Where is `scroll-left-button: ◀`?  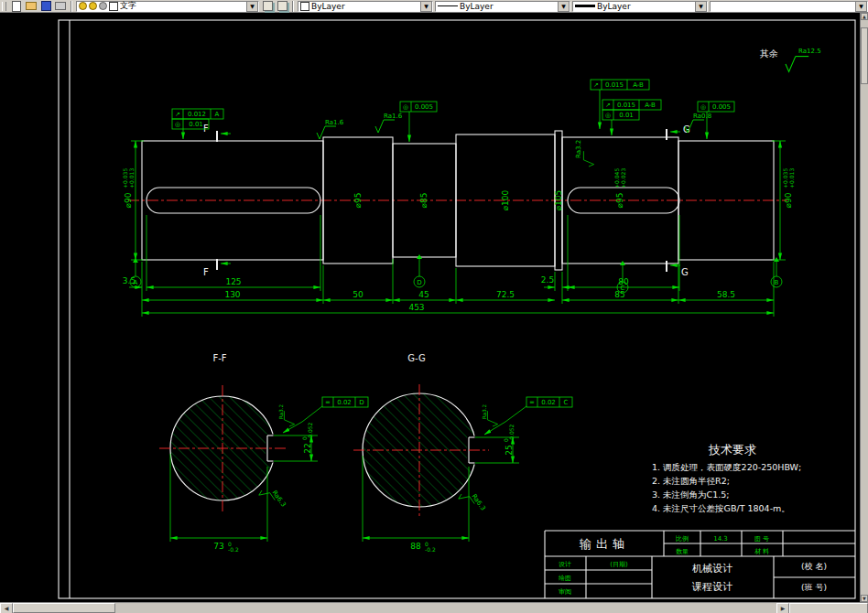 scroll-left-button: ◀ is located at coordinates (6, 608).